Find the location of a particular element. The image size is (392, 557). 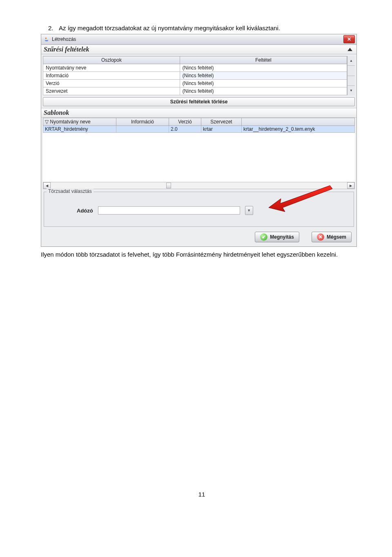

window-title: Létrehozás is located at coordinates (64, 39).